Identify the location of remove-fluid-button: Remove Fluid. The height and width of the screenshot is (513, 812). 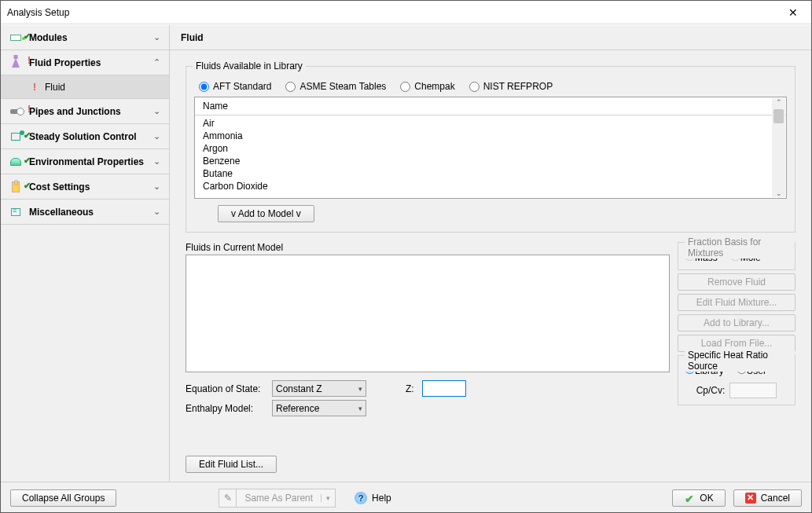
(737, 282).